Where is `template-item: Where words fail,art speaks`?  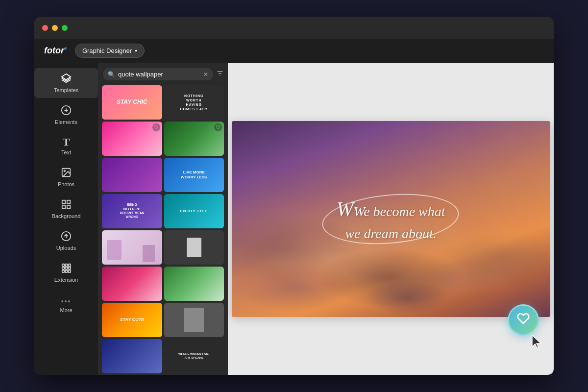 template-item: Where words fail,art speaks is located at coordinates (194, 356).